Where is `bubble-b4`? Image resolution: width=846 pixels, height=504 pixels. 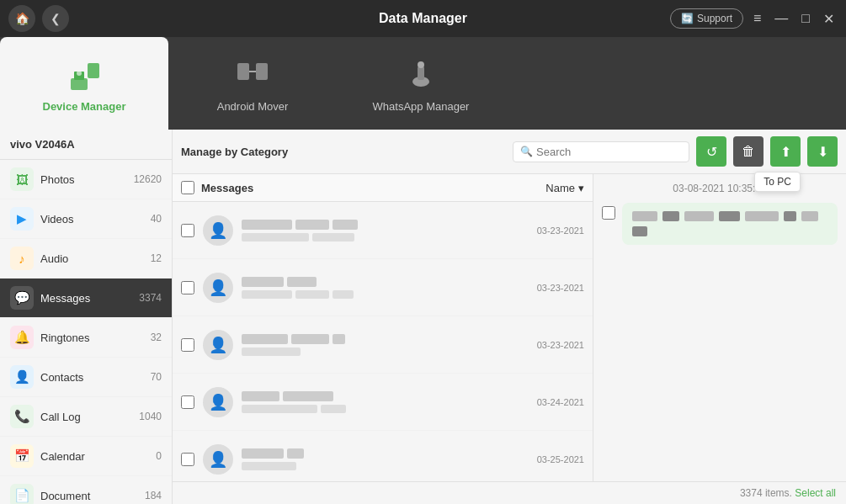 bubble-b4 is located at coordinates (729, 216).